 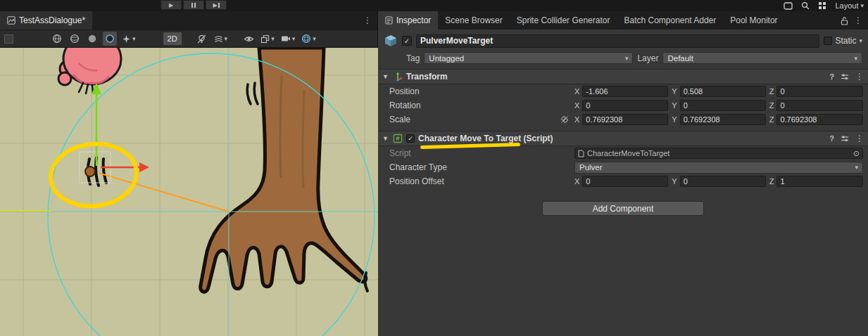 I want to click on dark-sphere-icon, so click(x=110, y=39).